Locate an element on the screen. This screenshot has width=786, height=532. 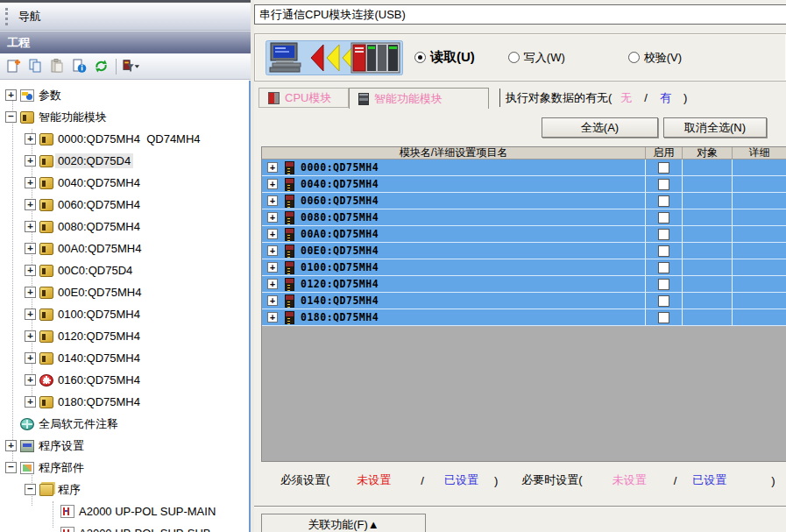
tree-item-module-00A0: 00A0:QD75MH4 is located at coordinates (124, 249).